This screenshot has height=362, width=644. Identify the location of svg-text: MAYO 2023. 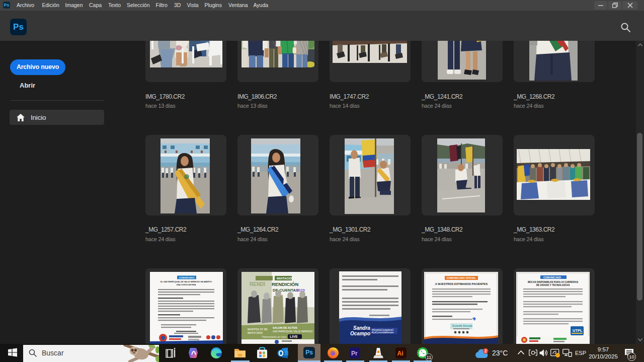
(255, 333).